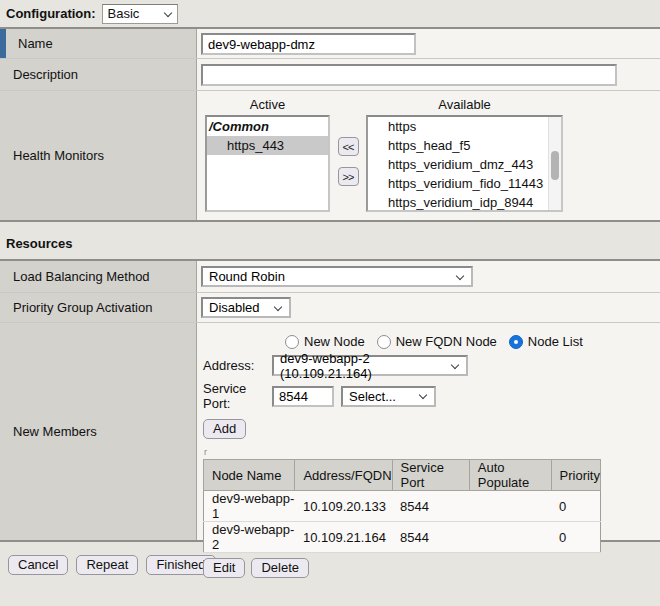 This screenshot has height=606, width=660. What do you see at coordinates (330, 14) in the screenshot?
I see `configuration-bar: Configuration: Basic` at bounding box center [330, 14].